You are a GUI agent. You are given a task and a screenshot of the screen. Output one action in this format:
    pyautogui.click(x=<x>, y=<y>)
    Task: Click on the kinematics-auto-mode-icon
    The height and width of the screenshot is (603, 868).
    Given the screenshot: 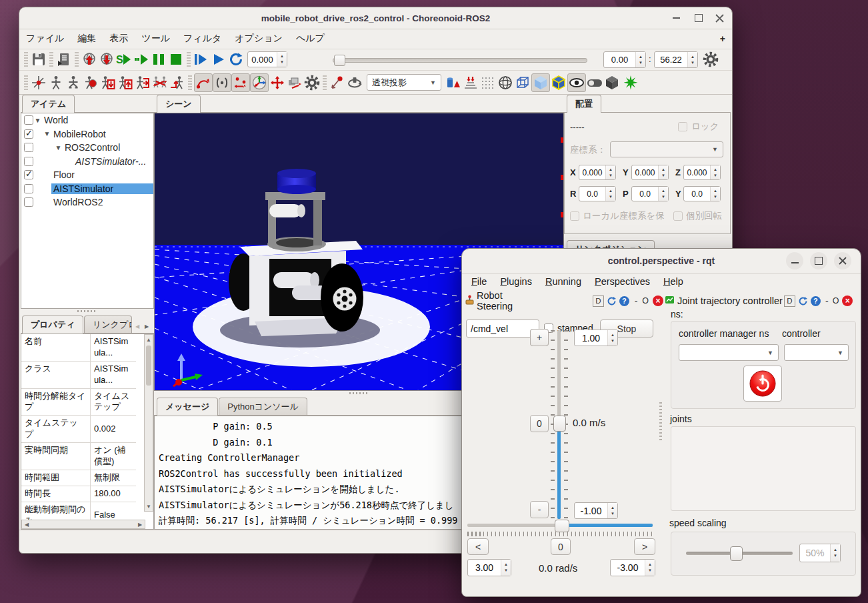 What is the action you would take?
    pyautogui.click(x=203, y=83)
    